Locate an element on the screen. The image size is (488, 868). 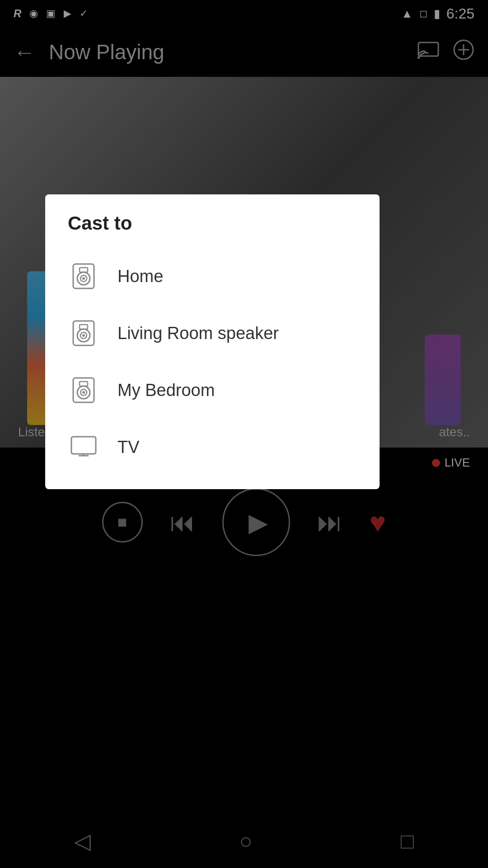
tv-icon is located at coordinates (84, 447).